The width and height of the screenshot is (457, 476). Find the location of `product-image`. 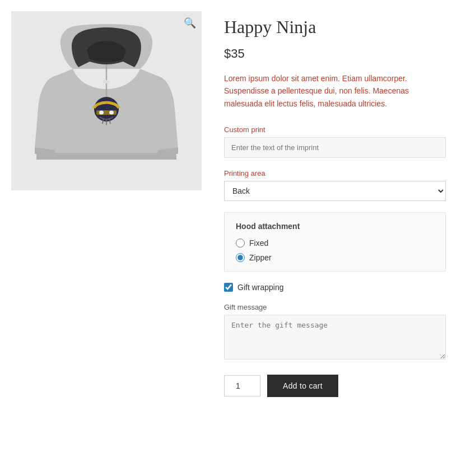

product-image is located at coordinates (106, 101).